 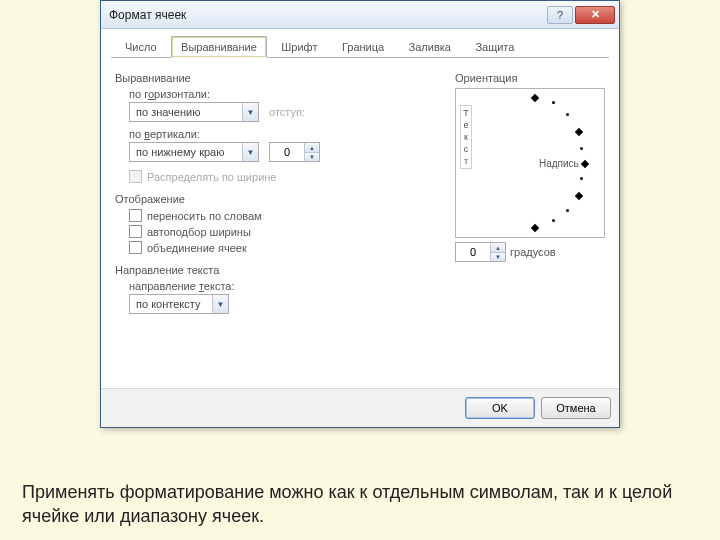 What do you see at coordinates (199, 232) in the screenshot?
I see `shrink-label: автоподбор ширины` at bounding box center [199, 232].